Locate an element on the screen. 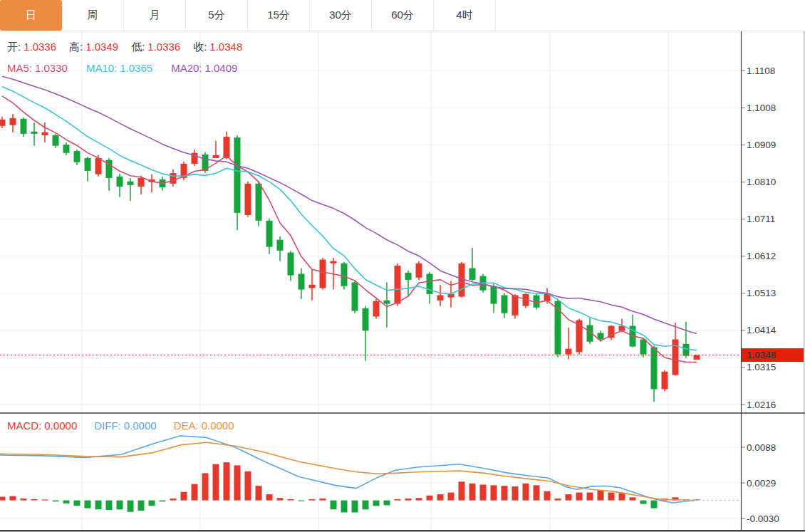  ma-legend: MA5:1.0330 MA10:1.0365 MA20:1.0409 is located at coordinates (123, 68).